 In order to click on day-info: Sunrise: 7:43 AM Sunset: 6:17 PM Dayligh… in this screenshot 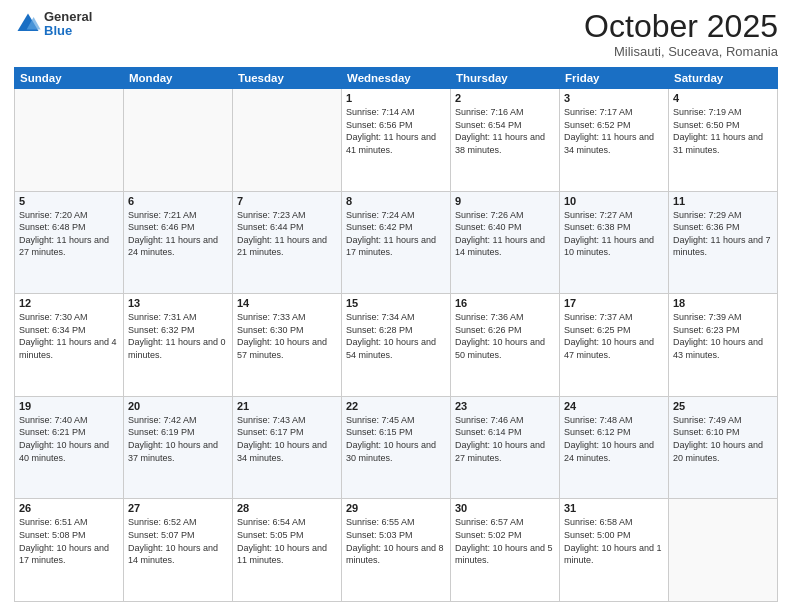, I will do `click(287, 439)`.